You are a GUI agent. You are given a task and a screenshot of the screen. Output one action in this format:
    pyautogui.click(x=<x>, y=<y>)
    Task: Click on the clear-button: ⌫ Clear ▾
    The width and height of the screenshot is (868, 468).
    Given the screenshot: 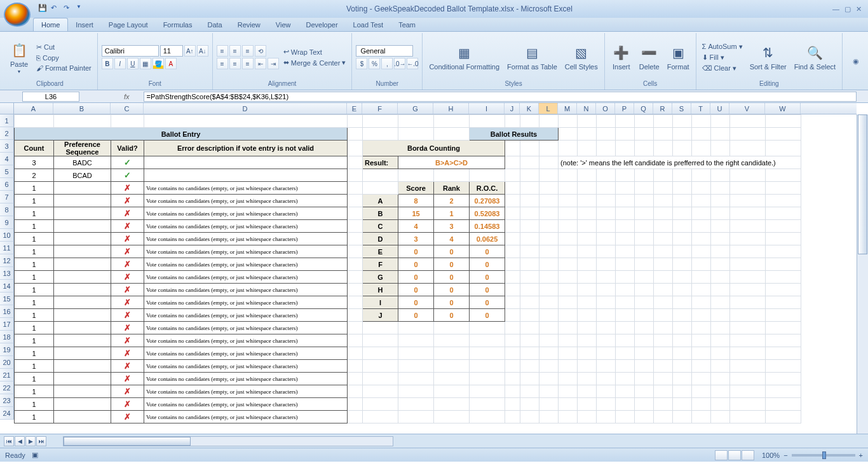 What is the action you would take?
    pyautogui.click(x=722, y=69)
    